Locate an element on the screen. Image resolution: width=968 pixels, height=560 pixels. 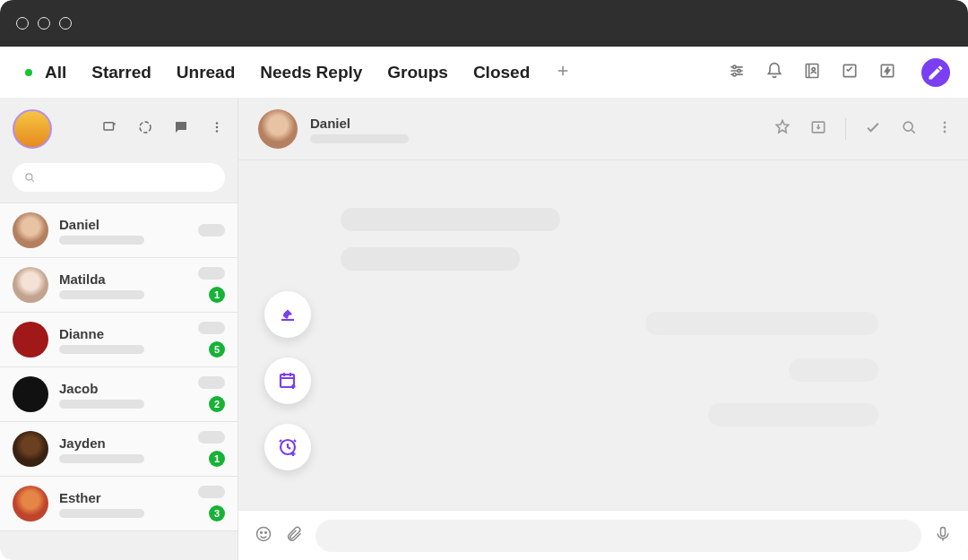
unread-badge: 3 is located at coordinates (217, 513).